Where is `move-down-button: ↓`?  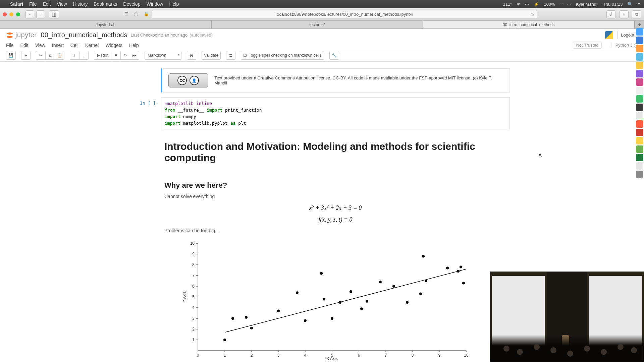
move-down-button: ↓ is located at coordinates (84, 55).